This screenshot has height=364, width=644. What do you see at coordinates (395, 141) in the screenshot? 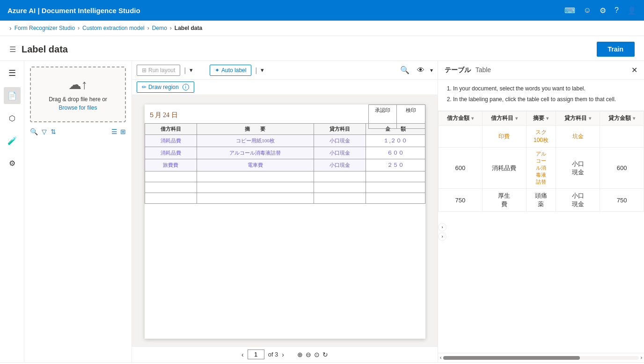
I see `cell-amount-1: １,２００` at bounding box center [395, 141].